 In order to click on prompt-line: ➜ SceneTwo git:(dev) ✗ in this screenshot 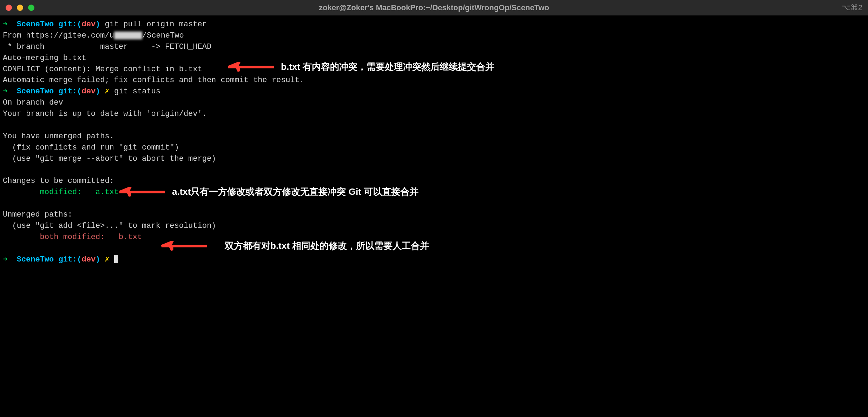, I will do `click(434, 260)`.